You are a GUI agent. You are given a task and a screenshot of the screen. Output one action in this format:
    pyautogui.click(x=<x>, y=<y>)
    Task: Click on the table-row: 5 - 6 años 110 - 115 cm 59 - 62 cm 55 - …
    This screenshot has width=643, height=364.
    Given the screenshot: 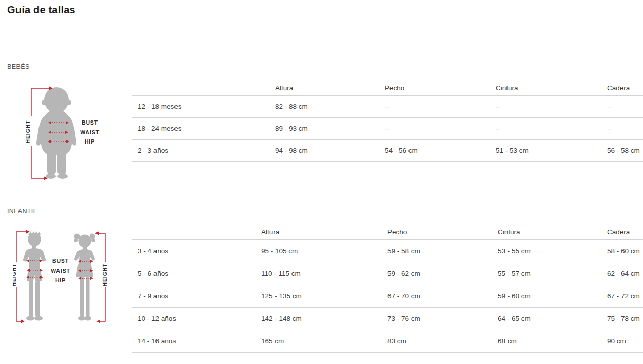 What is the action you would take?
    pyautogui.click(x=388, y=273)
    